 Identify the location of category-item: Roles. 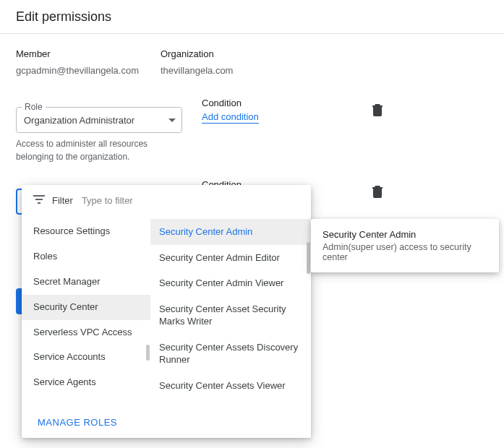
(86, 257).